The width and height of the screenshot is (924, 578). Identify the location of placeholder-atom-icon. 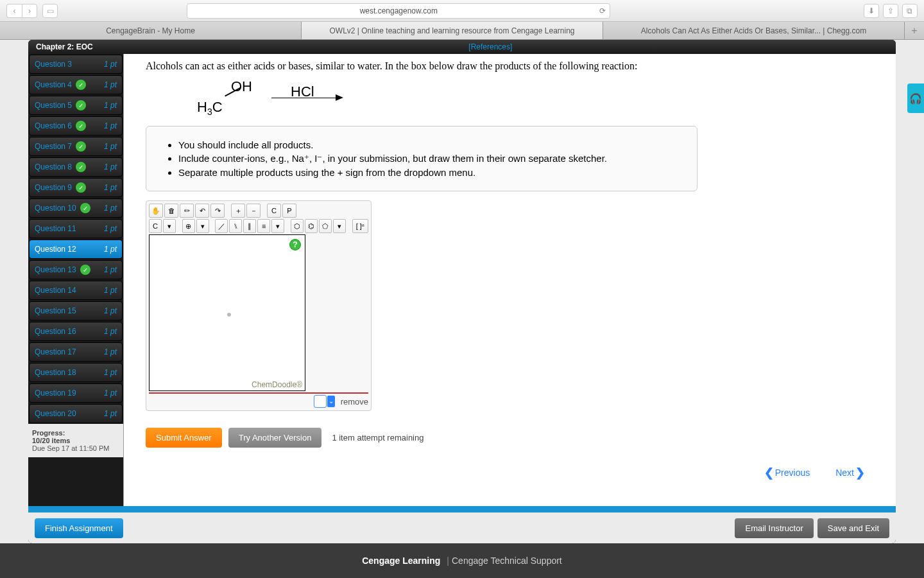
(229, 315).